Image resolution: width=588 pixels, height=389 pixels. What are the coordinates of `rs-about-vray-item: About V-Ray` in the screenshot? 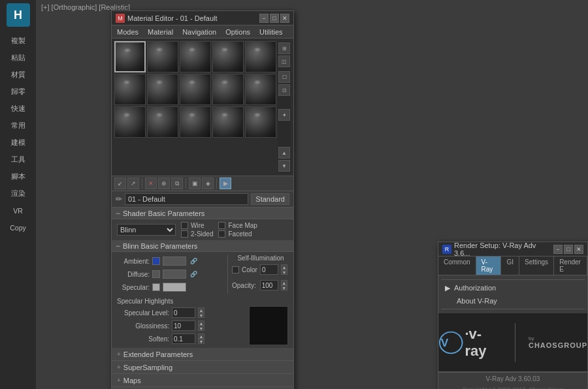 It's located at (513, 301).